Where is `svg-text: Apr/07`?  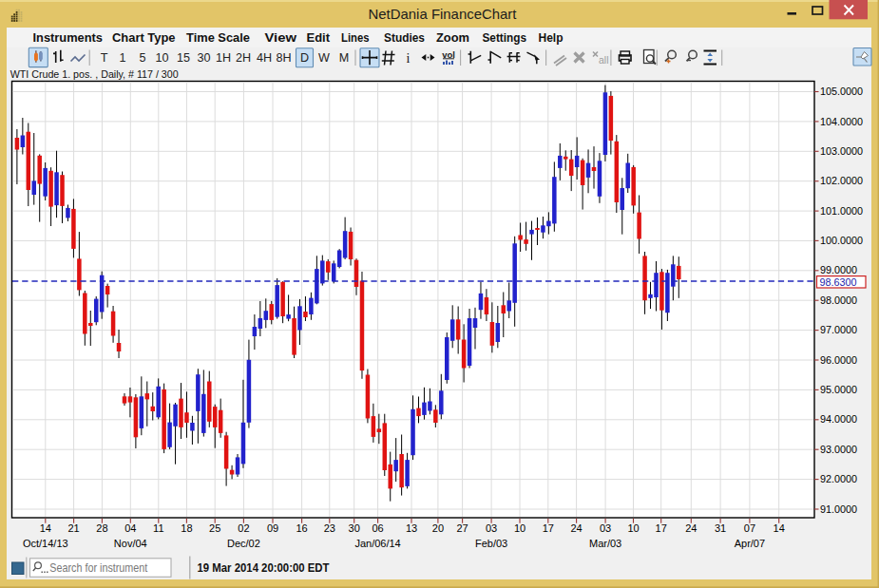 svg-text: Apr/07 is located at coordinates (750, 543).